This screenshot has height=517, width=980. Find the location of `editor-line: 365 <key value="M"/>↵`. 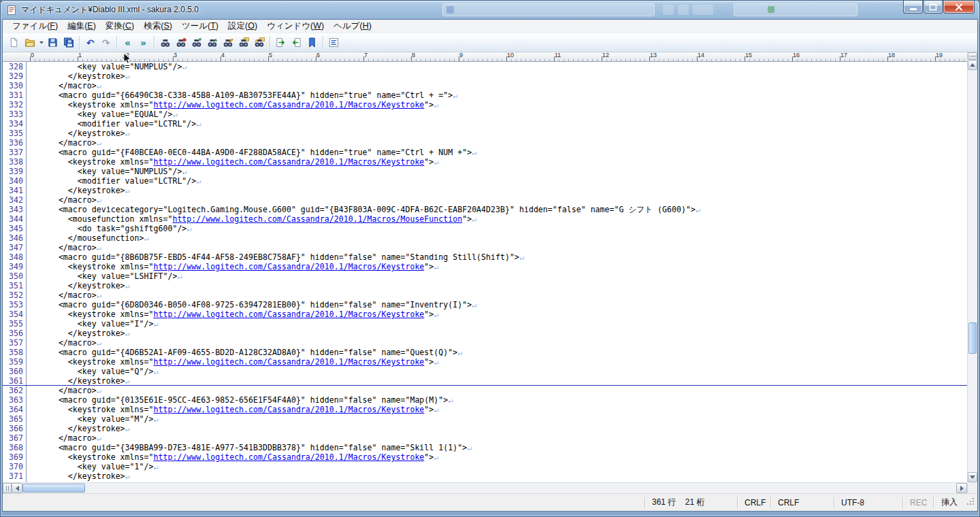

editor-line: 365 <key value="M"/>↵ is located at coordinates (485, 419).